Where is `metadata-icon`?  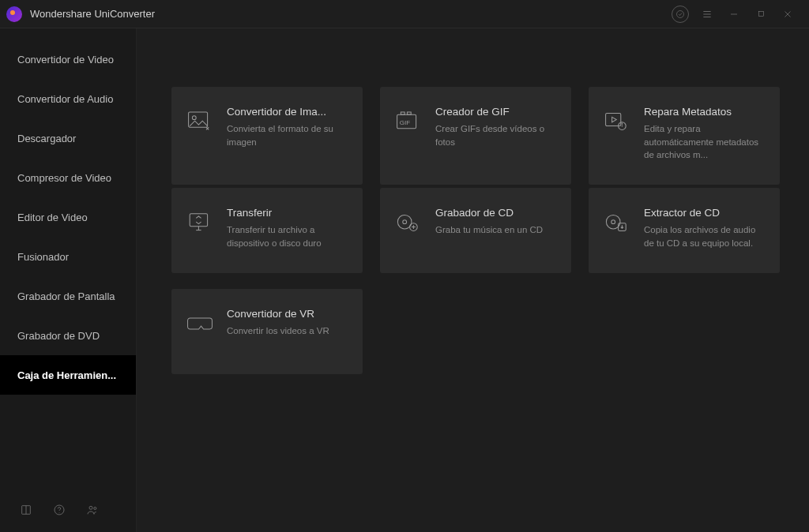
metadata-icon is located at coordinates (617, 122).